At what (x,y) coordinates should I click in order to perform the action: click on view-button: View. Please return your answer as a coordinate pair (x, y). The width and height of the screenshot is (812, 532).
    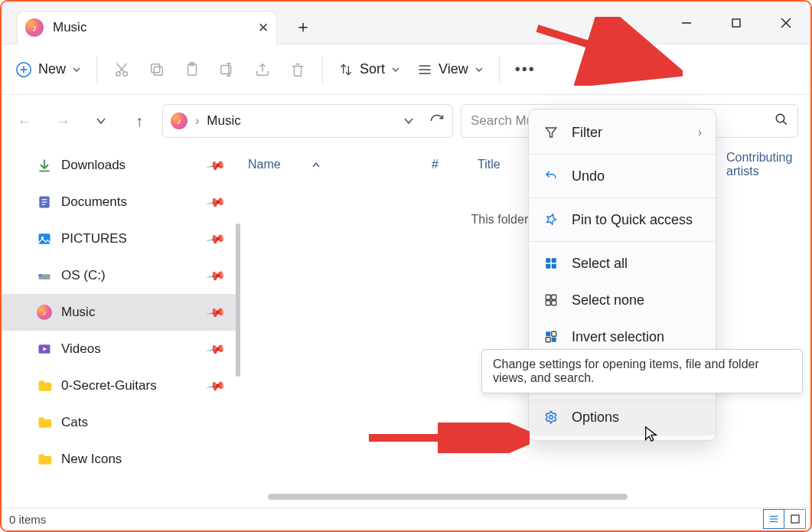
    Looking at the image, I should click on (450, 70).